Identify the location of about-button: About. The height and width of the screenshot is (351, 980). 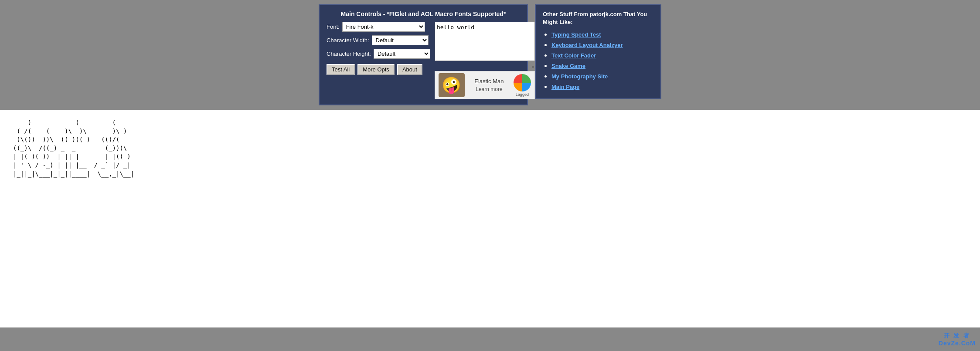
(410, 70).